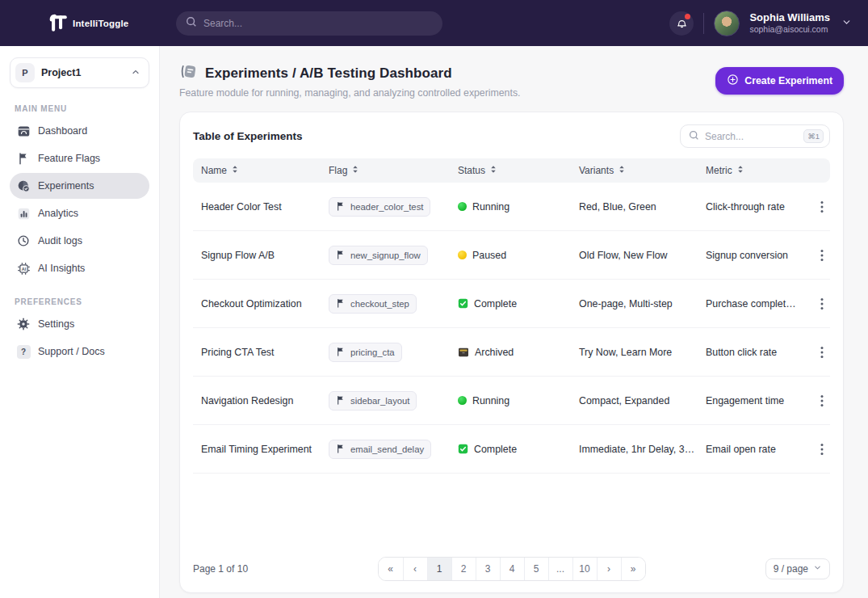 This screenshot has height=598, width=868. What do you see at coordinates (57, 23) in the screenshot?
I see `intellitoggle-logo-icon` at bounding box center [57, 23].